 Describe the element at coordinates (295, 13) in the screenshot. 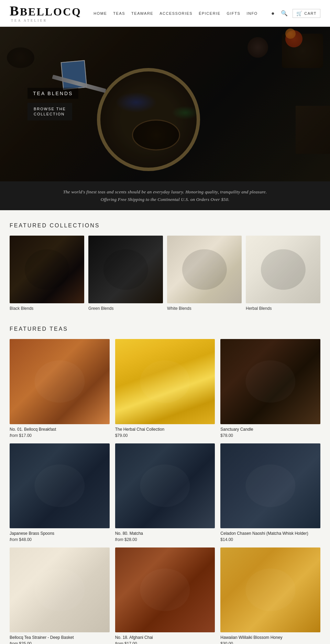

I see `nav-icons: ● 🔍 🛒 CART` at that location.